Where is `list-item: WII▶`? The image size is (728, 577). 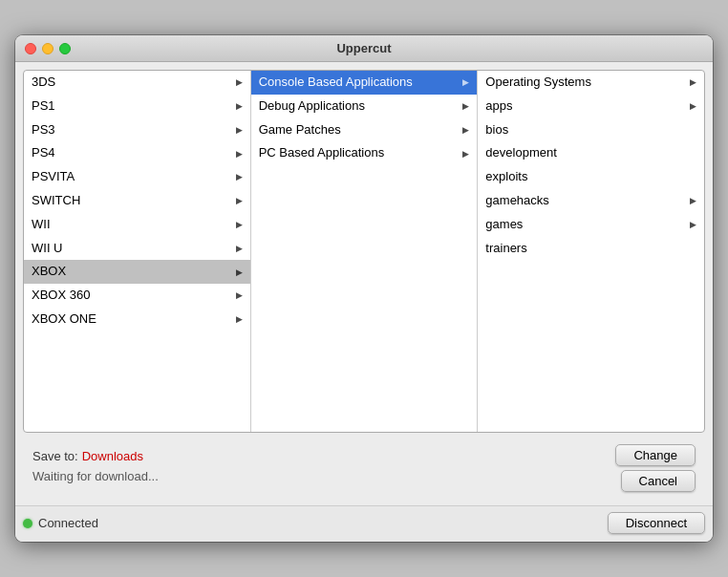
list-item: WII▶ is located at coordinates (138, 225).